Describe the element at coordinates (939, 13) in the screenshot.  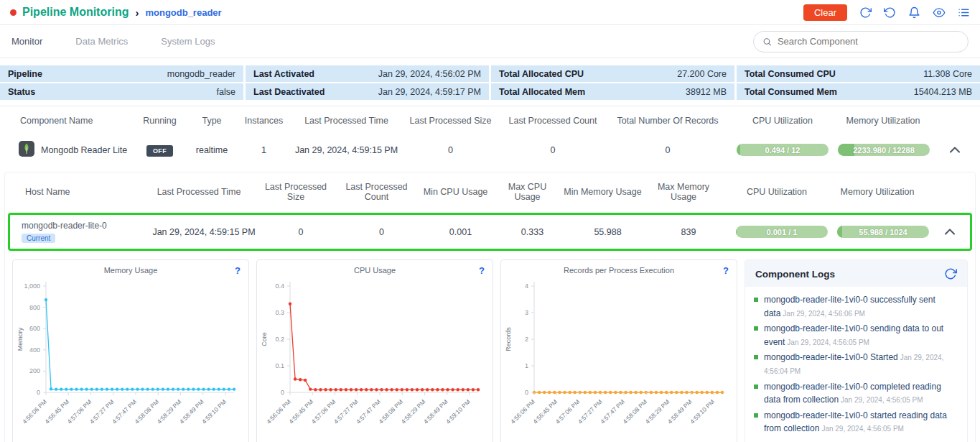
I see `eye-icon` at that location.